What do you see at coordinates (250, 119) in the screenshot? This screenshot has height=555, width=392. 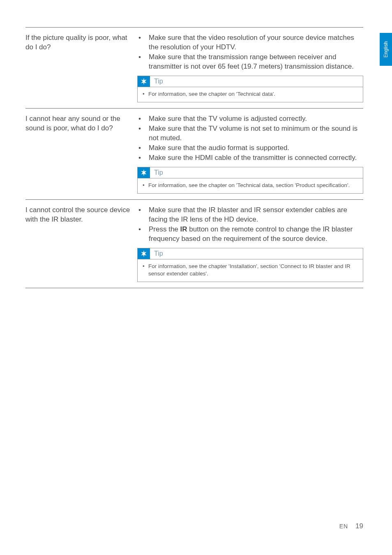 I see `list-item: • Make sure that the TV volume is adjust…` at bounding box center [250, 119].